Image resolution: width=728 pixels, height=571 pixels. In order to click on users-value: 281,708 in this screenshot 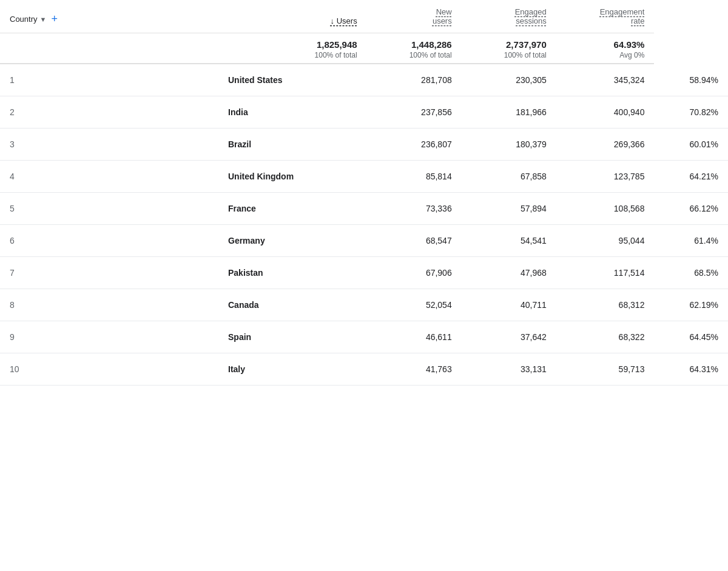, I will do `click(437, 80)`.